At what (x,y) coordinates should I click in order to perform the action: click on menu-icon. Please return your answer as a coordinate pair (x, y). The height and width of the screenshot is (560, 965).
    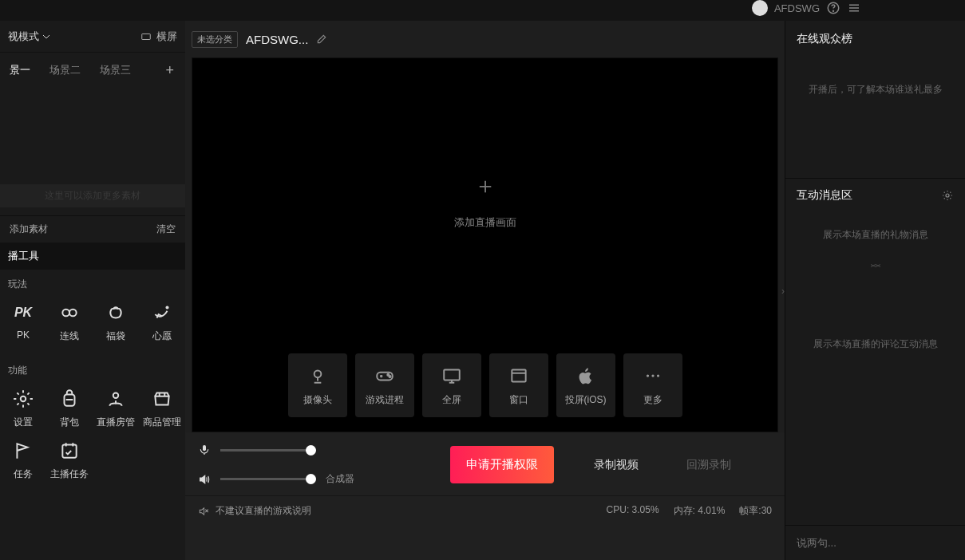
    Looking at the image, I should click on (854, 8).